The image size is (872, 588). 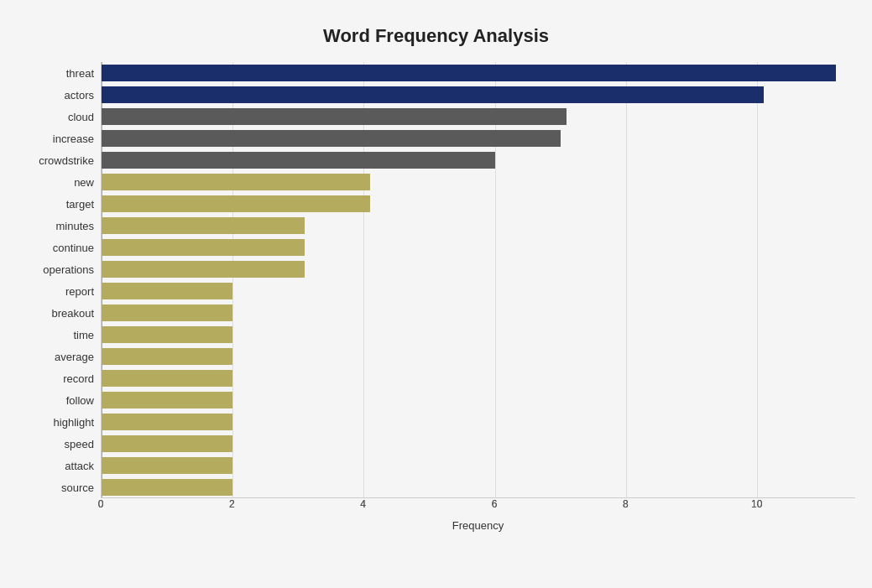 I want to click on y-axis-labels: threatactorscloudincreasecrowdstrikenewt…, so click(x=59, y=280).